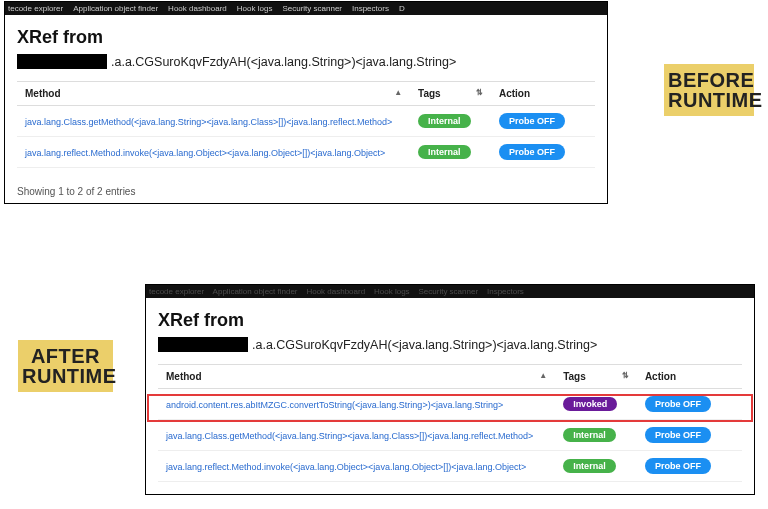  Describe the element at coordinates (116, 8) in the screenshot. I see `tab: Application object finder` at that location.